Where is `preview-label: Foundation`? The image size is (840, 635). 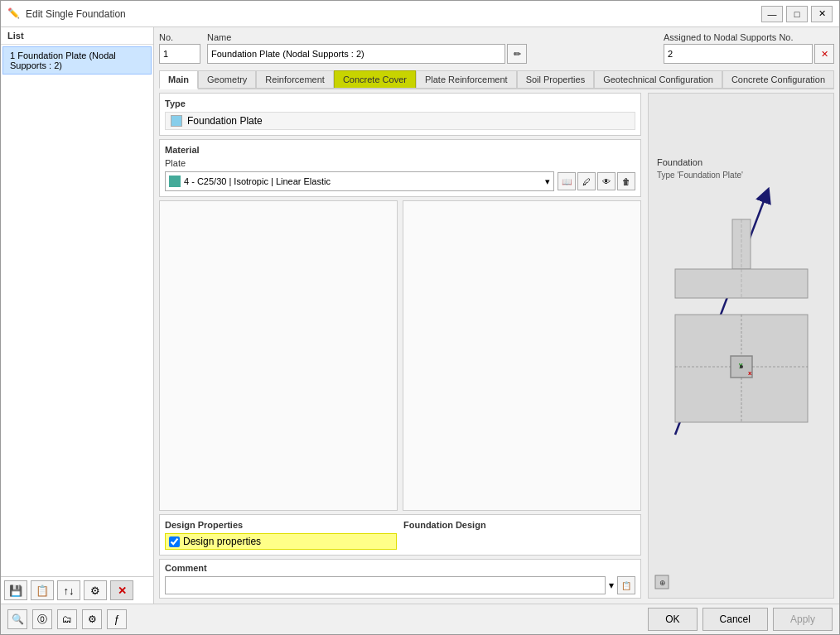 preview-label: Foundation is located at coordinates (679, 162).